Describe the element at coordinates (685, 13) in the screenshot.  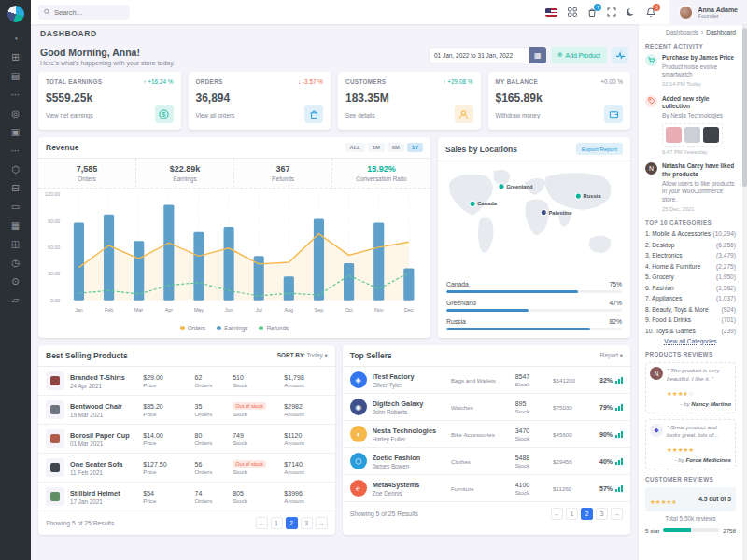
I see `user-avatar` at that location.